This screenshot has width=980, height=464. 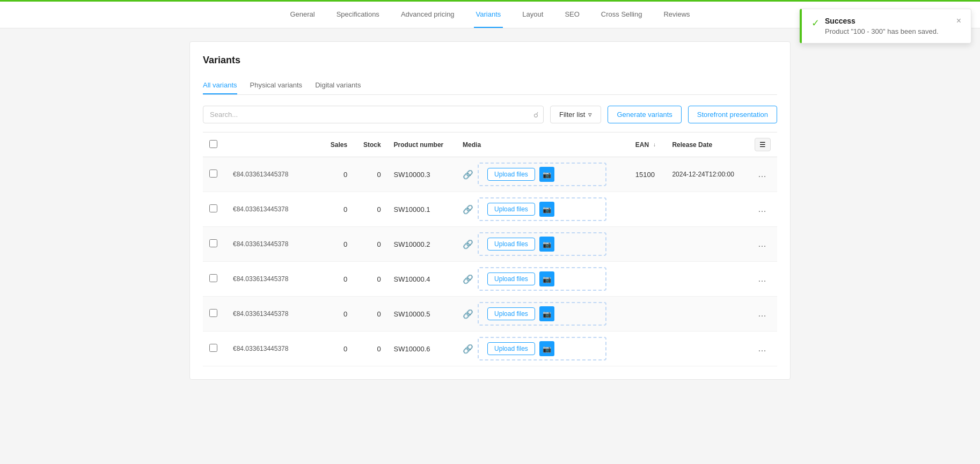 I want to click on nav-tab-cross-selling: Cross Selling, so click(x=621, y=15).